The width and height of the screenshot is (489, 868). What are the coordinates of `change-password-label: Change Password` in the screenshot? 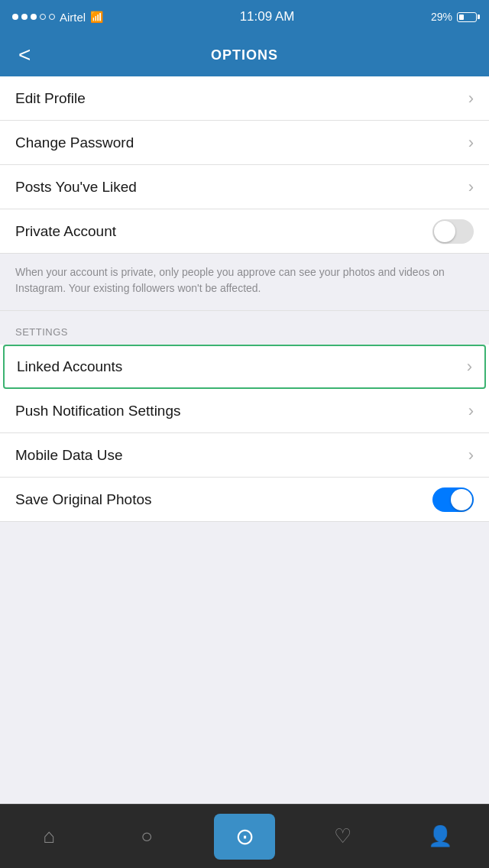 It's located at (75, 143).